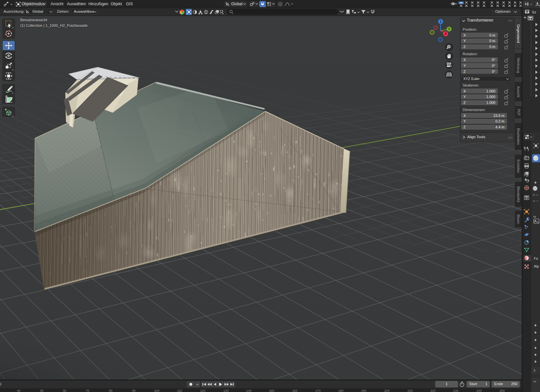 This screenshot has height=392, width=540. What do you see at coordinates (440, 22) in the screenshot?
I see `svg-text: Z` at bounding box center [440, 22].